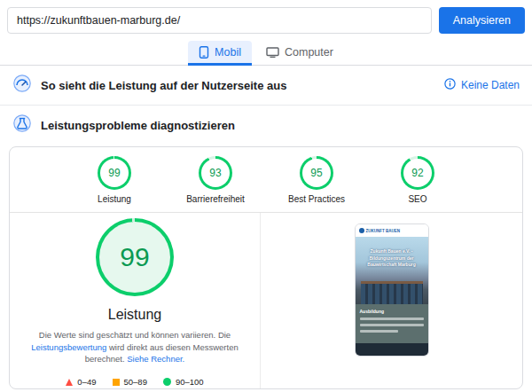 This screenshot has height=392, width=532. Describe the element at coordinates (135, 348) in the screenshot. I see `score-description: Die Werte sind geschätzt und können vari…` at that location.